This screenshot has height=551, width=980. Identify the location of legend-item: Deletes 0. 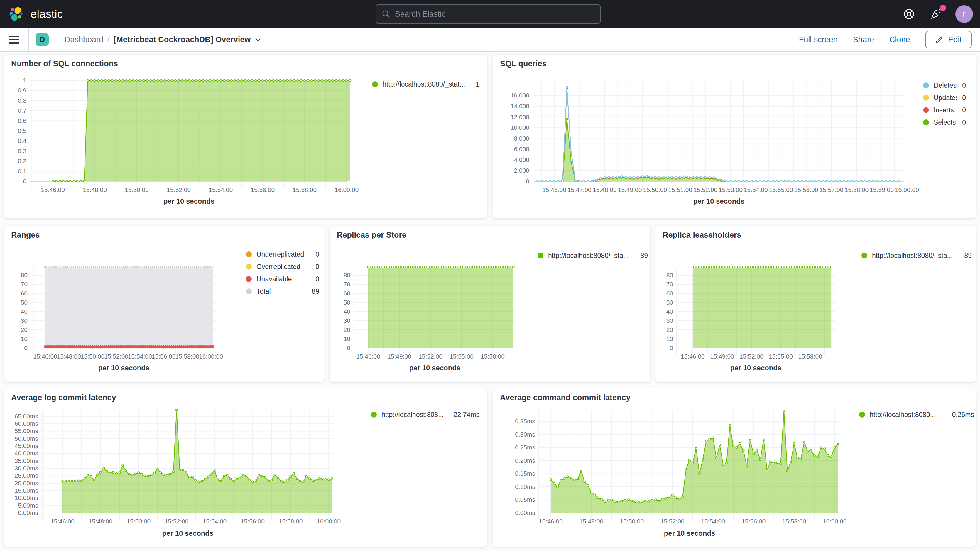
(944, 85).